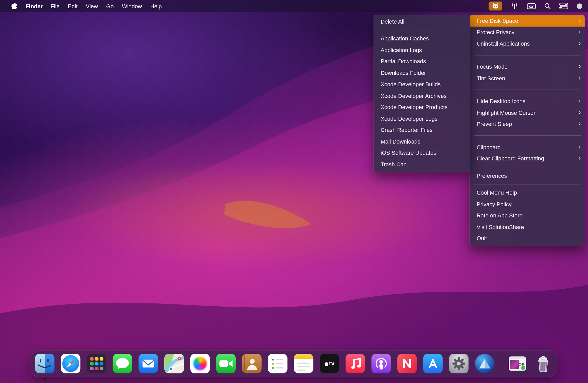 The image size is (588, 383). I want to click on dock-facetime-icon, so click(226, 363).